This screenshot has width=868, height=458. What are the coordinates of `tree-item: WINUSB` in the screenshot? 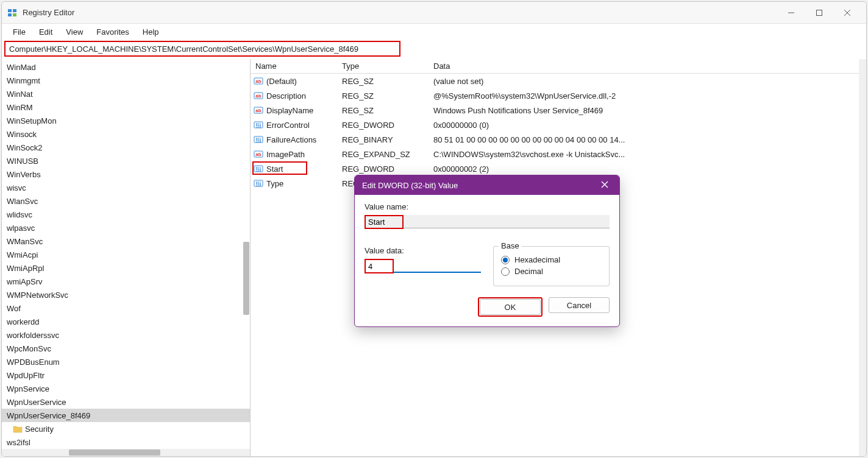 It's located at (126, 161).